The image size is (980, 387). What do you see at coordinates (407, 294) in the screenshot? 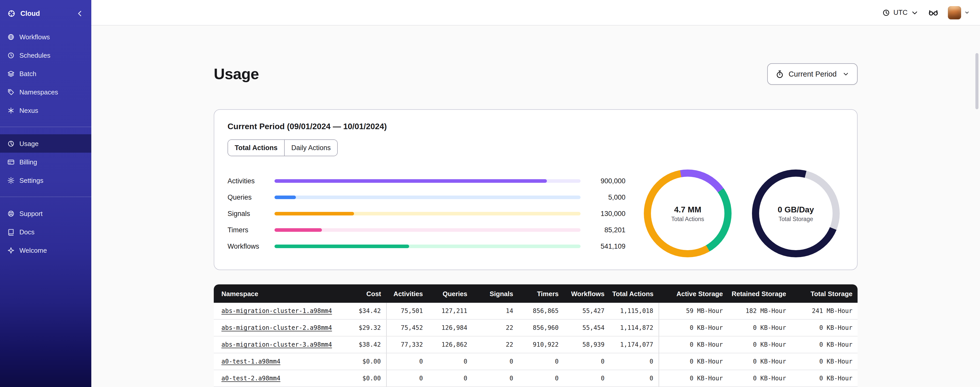
I see `column-activities: Activities` at bounding box center [407, 294].